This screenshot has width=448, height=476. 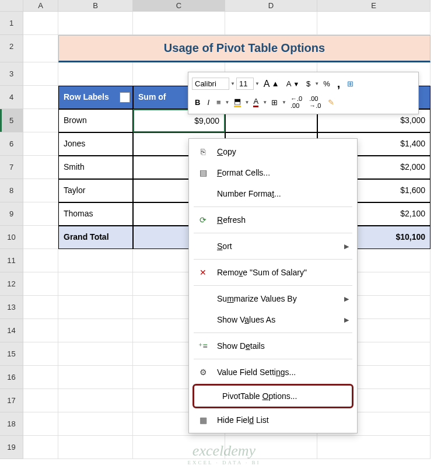 I want to click on increase-font-icon: A▲, so click(x=272, y=84).